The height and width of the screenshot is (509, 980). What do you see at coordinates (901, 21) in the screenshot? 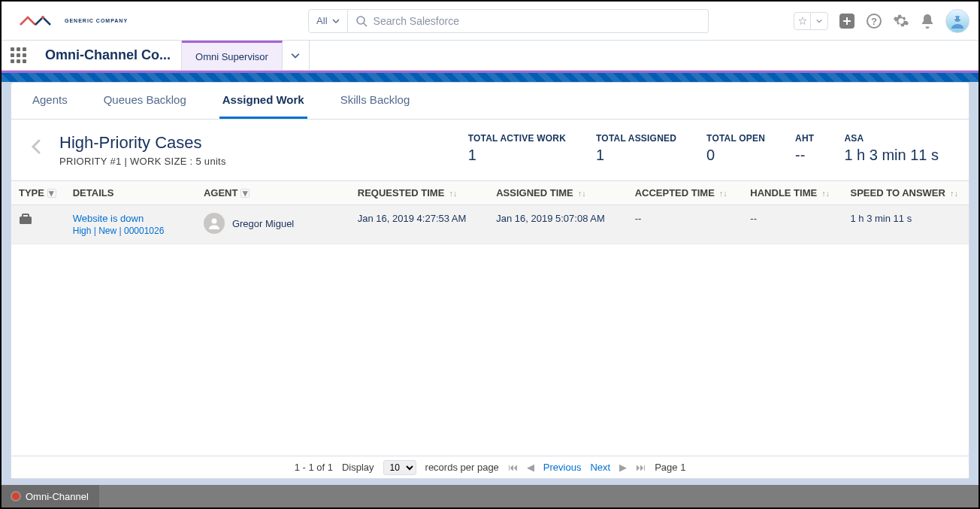
I see `setup-gear-icon` at bounding box center [901, 21].